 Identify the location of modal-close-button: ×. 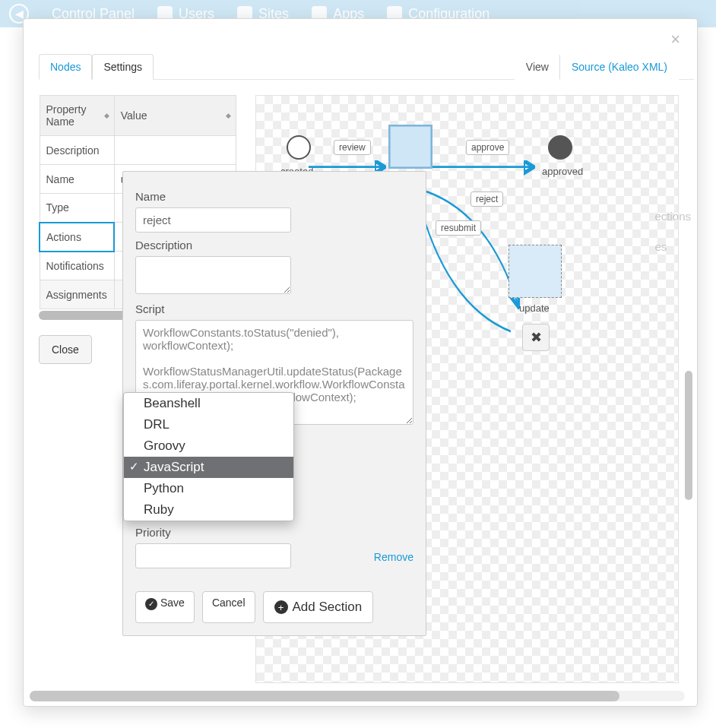
(675, 40).